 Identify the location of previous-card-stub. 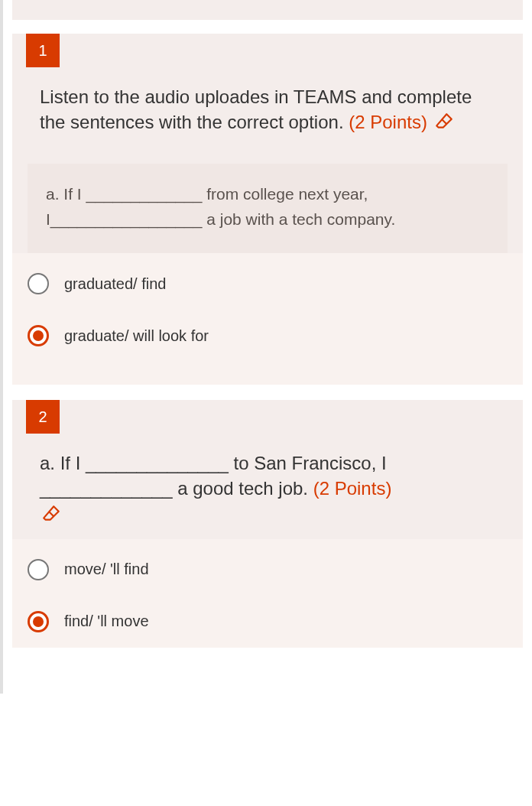
(268, 10).